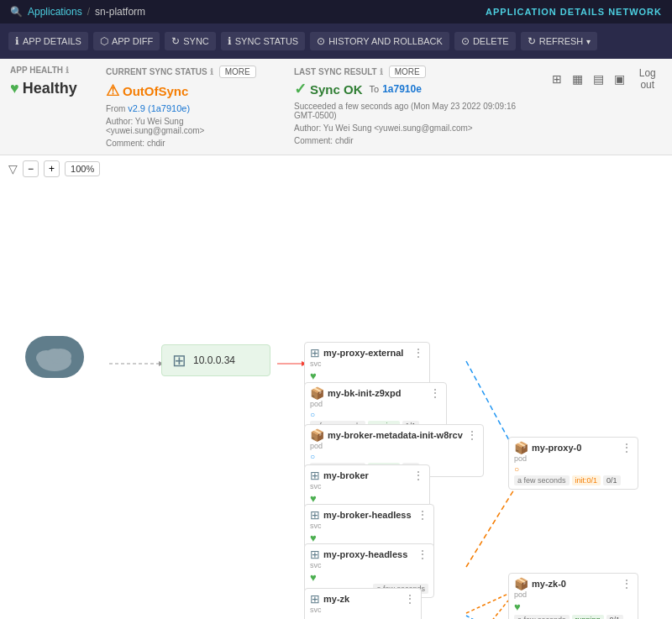 This screenshot has width=672, height=619. Describe the element at coordinates (573, 464) in the screenshot. I see `node-my-proxy-0: 📦 my-proxy-0 ⋮ pod ○ a few seconds init:…` at that location.